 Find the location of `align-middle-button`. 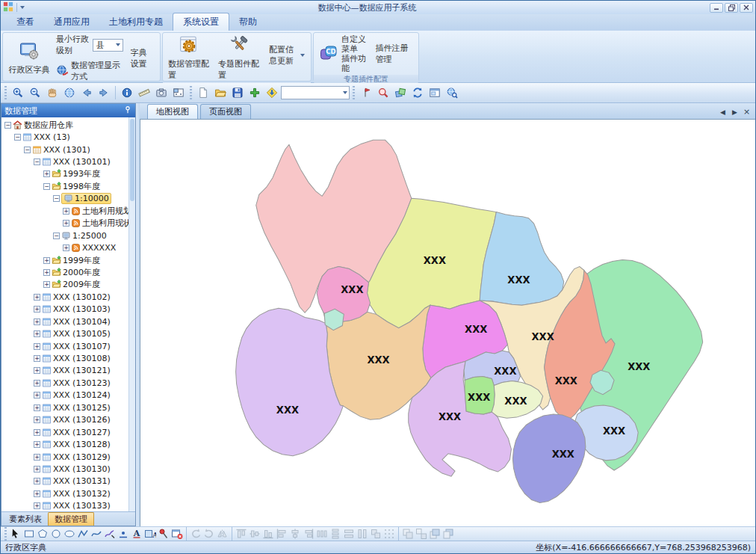

align-middle-button is located at coordinates (255, 534).